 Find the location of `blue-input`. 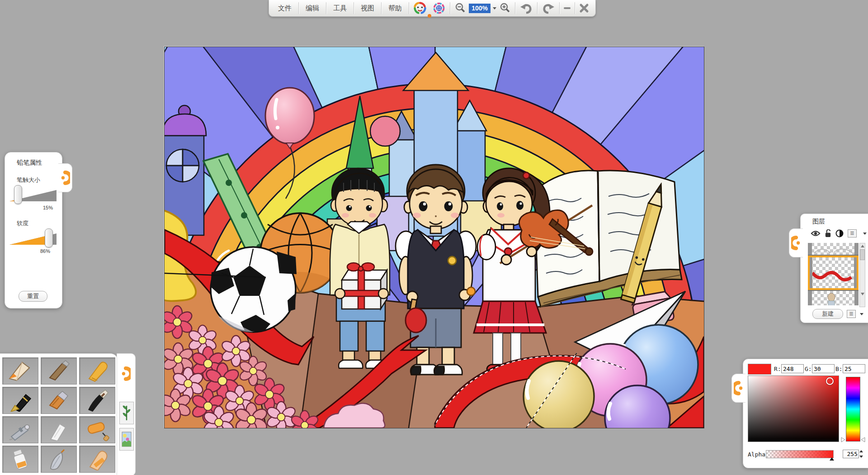

blue-input is located at coordinates (854, 369).